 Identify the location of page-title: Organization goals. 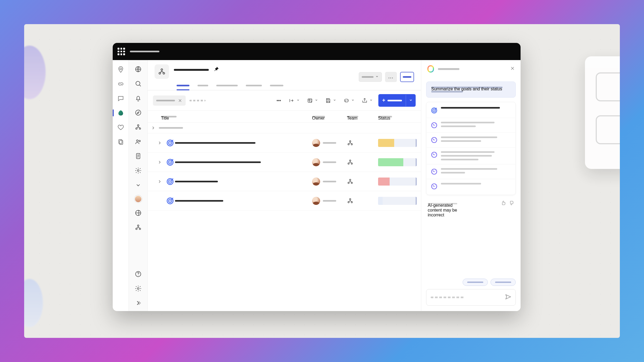
(191, 70).